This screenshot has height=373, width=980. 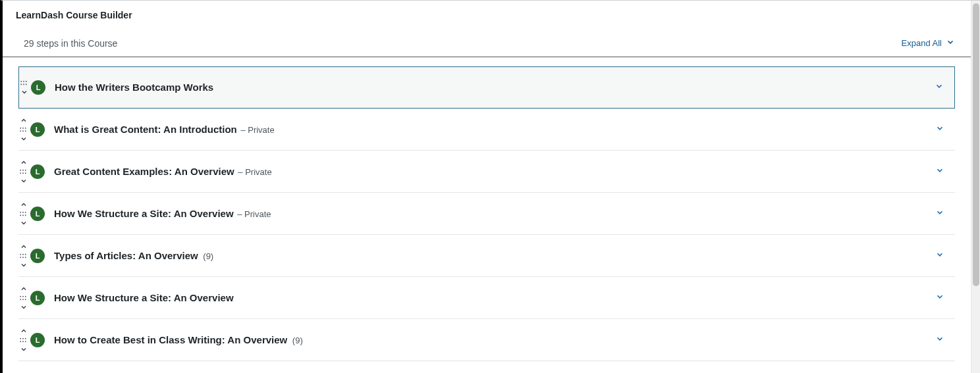 What do you see at coordinates (134, 256) in the screenshot?
I see `lesson-title-wrap: Types of Articles: An Overview (9)` at bounding box center [134, 256].